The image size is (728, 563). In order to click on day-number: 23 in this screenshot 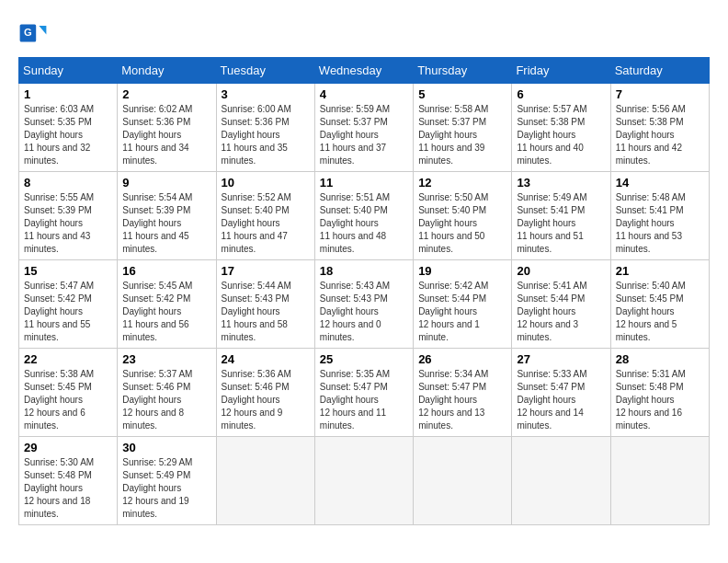, I will do `click(166, 359)`.